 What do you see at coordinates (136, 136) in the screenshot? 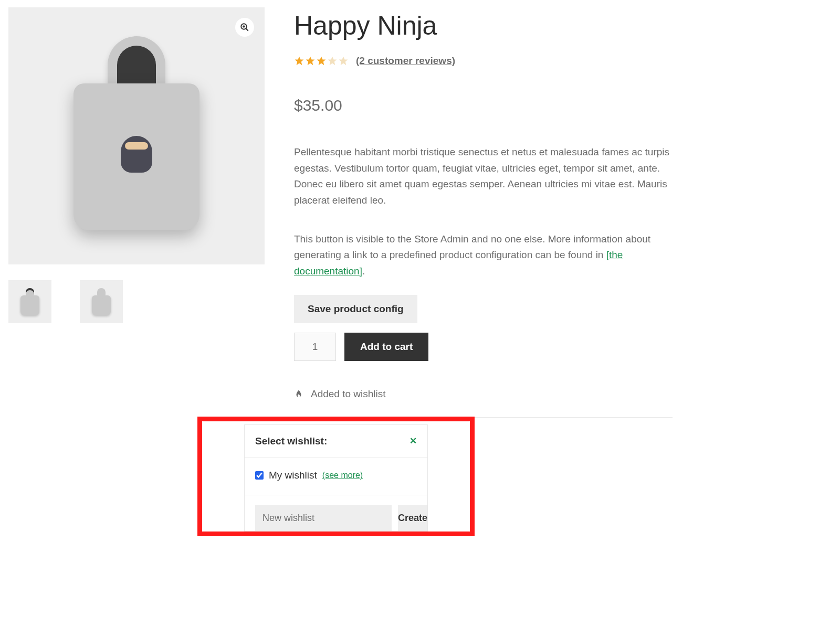
I see `product-image-hoodie` at bounding box center [136, 136].